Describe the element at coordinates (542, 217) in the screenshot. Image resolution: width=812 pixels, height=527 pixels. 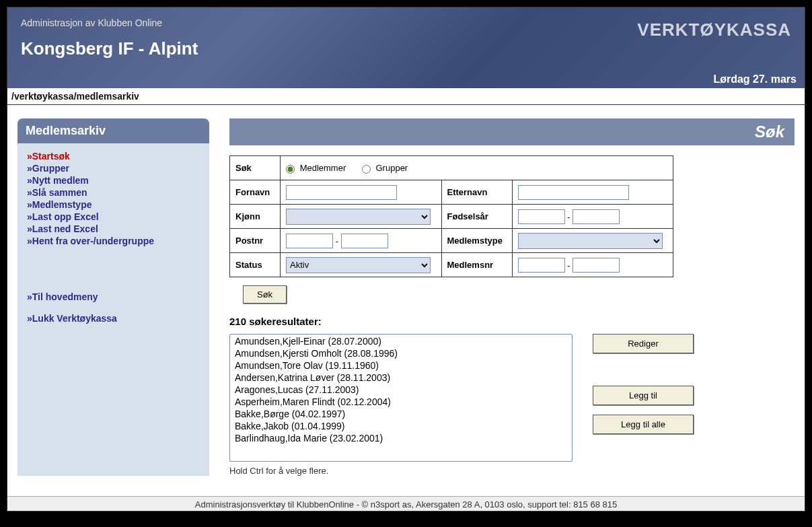
I see `fodselsar-from-input` at that location.